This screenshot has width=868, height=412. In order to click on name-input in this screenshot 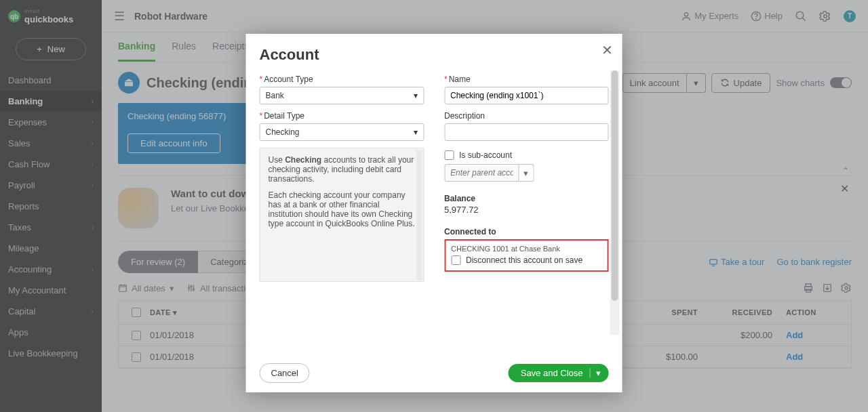, I will do `click(526, 96)`.